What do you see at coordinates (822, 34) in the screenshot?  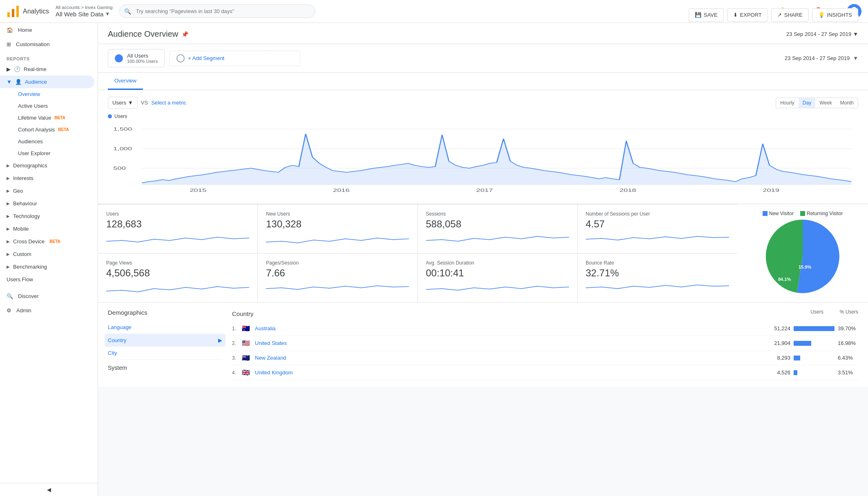 I see `date-range-display: 23 Sep 2014 - 27 Sep 2019 ▼` at bounding box center [822, 34].